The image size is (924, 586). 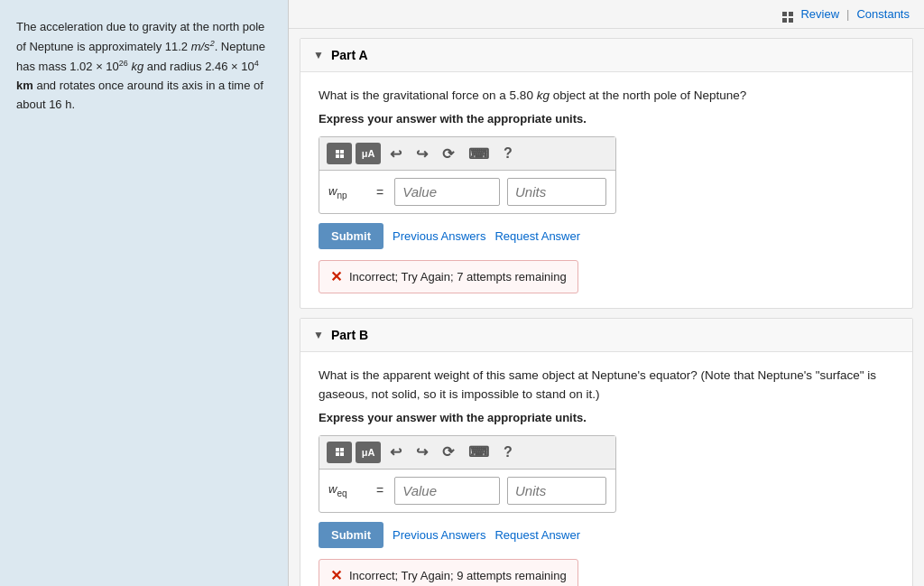 I want to click on part-a-x-icon: ✕, so click(x=336, y=276).